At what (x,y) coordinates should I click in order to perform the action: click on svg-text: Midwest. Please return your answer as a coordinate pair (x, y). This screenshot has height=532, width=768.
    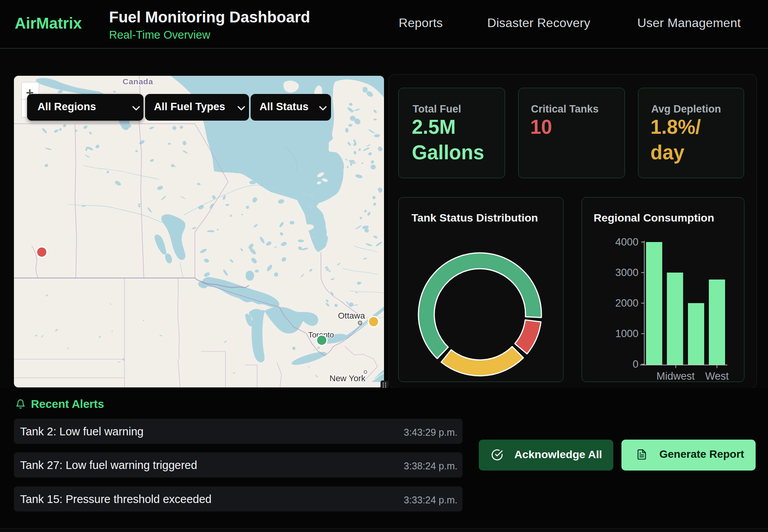
    Looking at the image, I should click on (676, 376).